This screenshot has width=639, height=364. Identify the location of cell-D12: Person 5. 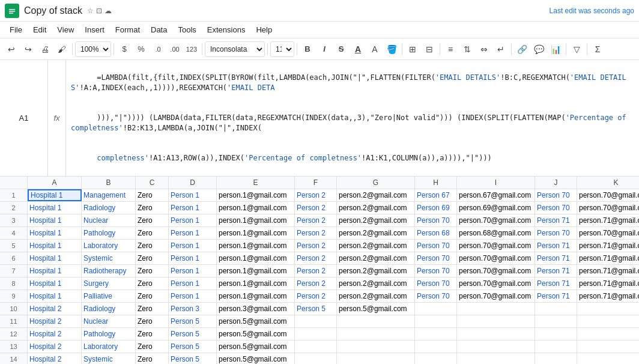
(193, 334).